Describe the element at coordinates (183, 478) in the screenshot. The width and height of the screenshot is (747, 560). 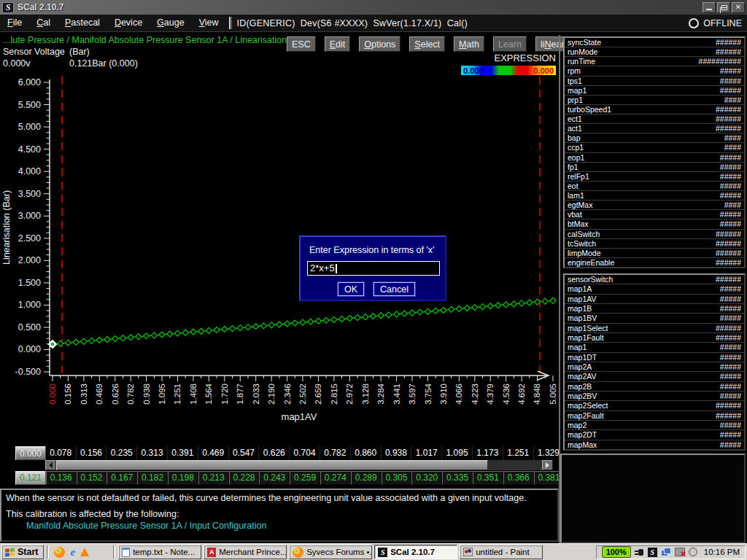
I see `table-cell: 0.198` at that location.